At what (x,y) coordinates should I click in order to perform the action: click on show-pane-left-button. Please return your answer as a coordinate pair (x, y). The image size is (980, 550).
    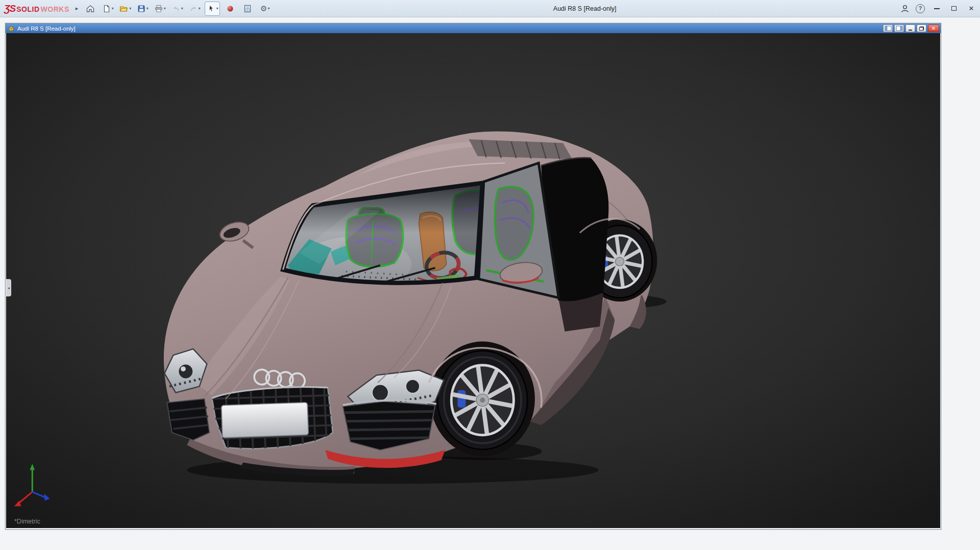
    Looking at the image, I should click on (888, 29).